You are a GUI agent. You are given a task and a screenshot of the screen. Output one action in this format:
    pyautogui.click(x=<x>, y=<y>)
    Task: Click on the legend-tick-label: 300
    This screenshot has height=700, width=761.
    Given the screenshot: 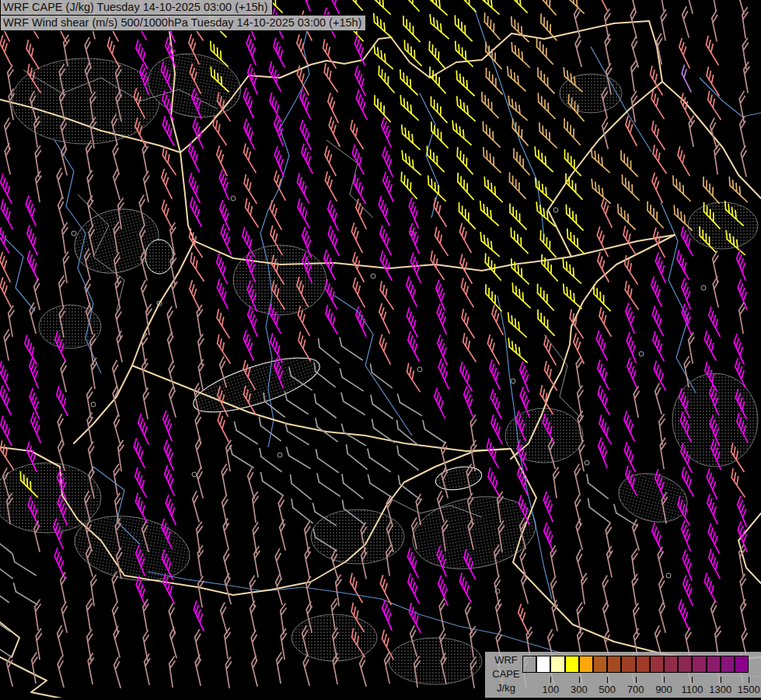 What is the action you would take?
    pyautogui.click(x=579, y=689)
    